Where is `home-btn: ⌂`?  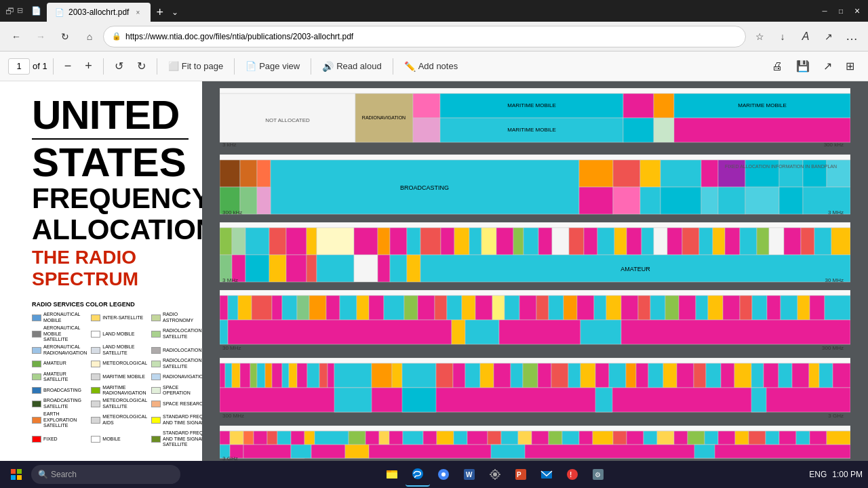
home-btn: ⌂ is located at coordinates (90, 37).